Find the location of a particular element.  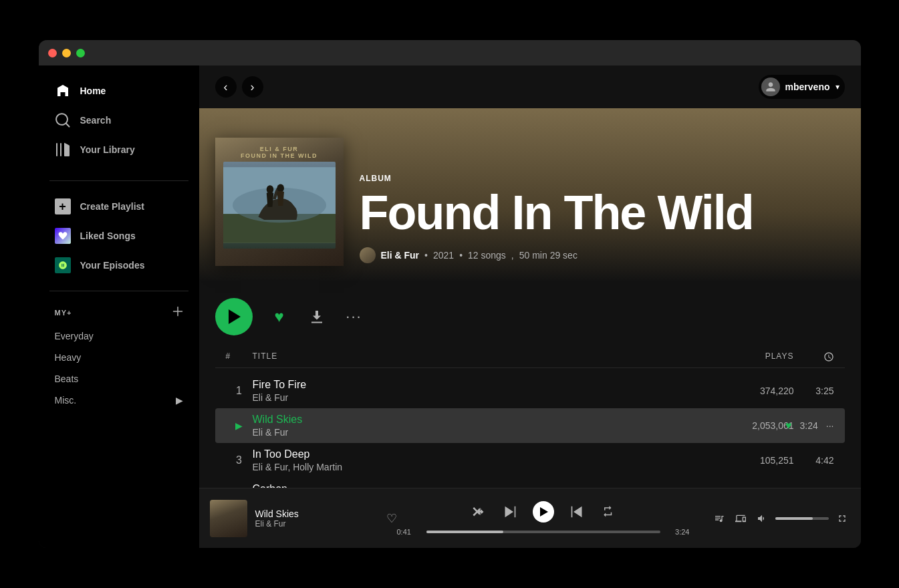

playlist-item-heavy: Heavy is located at coordinates (119, 357).